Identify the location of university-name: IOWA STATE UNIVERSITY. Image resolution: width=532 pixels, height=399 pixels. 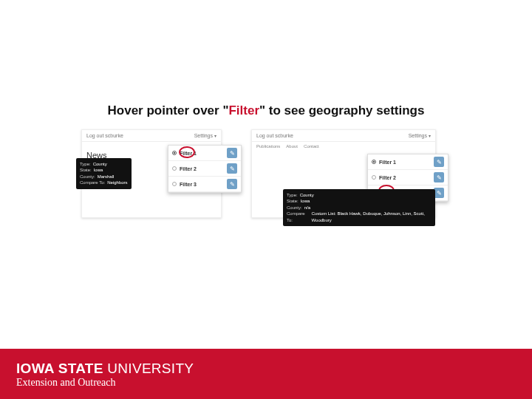
(105, 369).